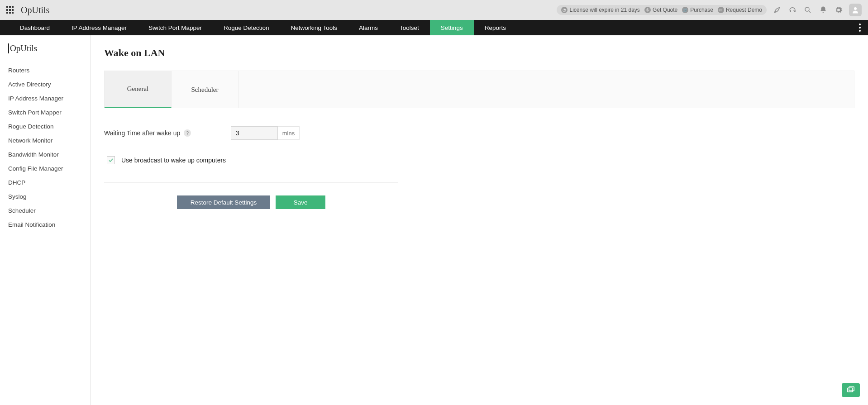 This screenshot has width=868, height=405. What do you see at coordinates (701, 10) in the screenshot?
I see `purchase-label: Purchase` at bounding box center [701, 10].